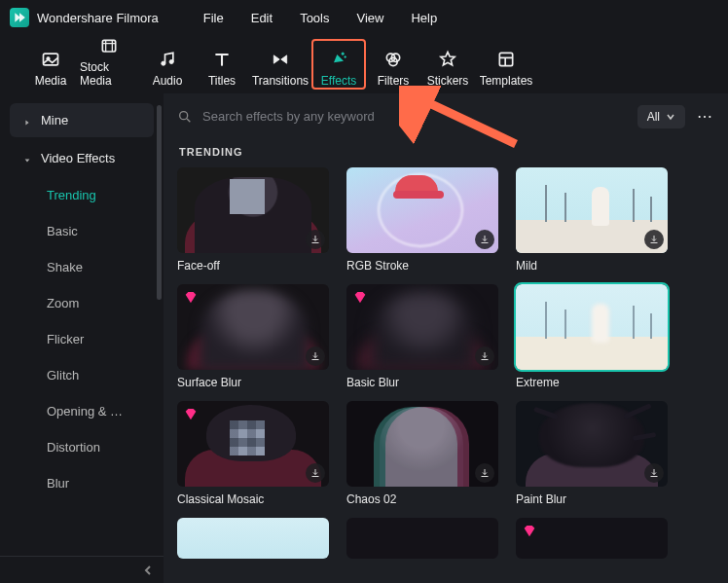 The height and width of the screenshot is (583, 728). Describe the element at coordinates (422, 383) in the screenshot. I see `effect-label: Basic Blur` at that location.